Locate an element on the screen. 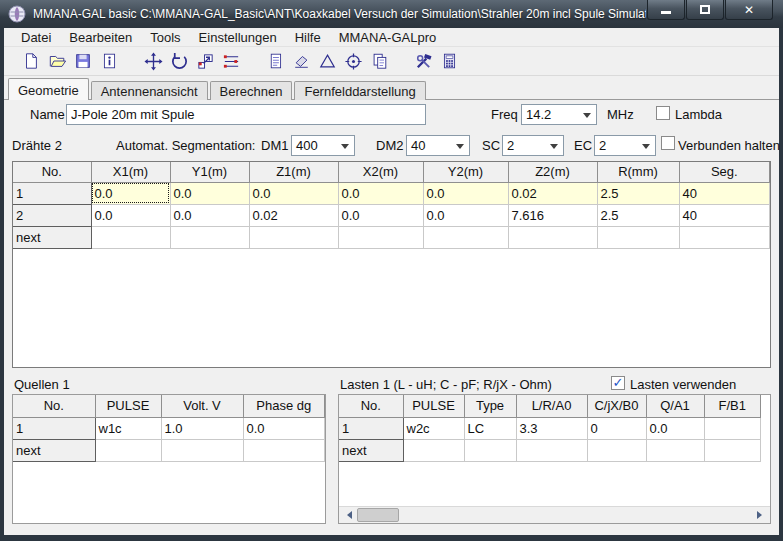  menu-mmana-galpro: MMANA-GALpro is located at coordinates (388, 38).